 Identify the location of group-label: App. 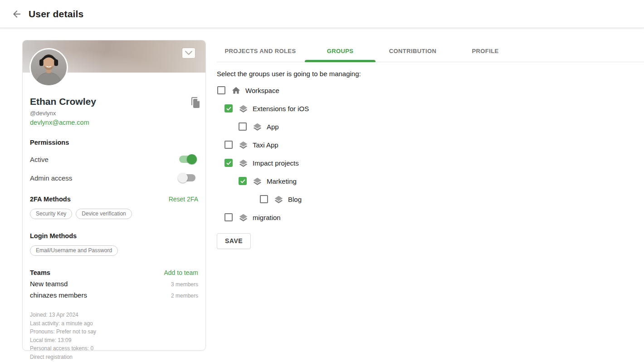
(273, 127).